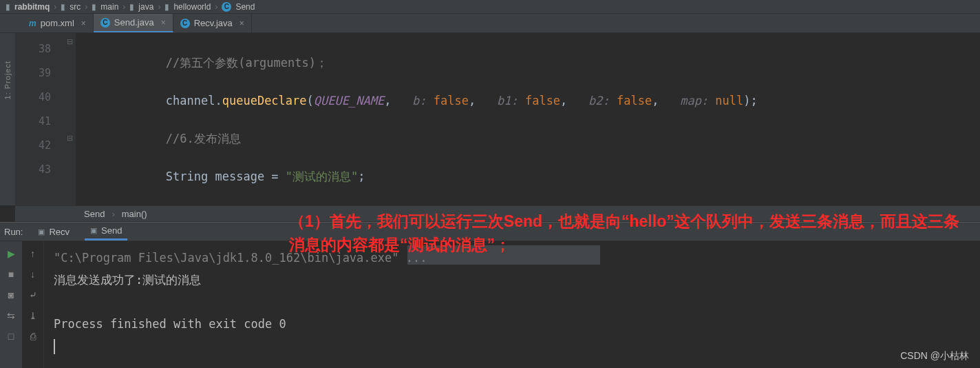 Image resolution: width=980 pixels, height=368 pixels. What do you see at coordinates (192, 7) in the screenshot?
I see `breadcrumb-pkg: helloworld` at bounding box center [192, 7].